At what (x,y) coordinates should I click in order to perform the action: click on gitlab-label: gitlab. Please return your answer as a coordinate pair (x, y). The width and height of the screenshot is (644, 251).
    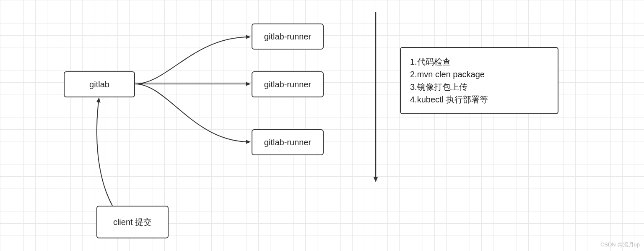
    Looking at the image, I should click on (99, 85).